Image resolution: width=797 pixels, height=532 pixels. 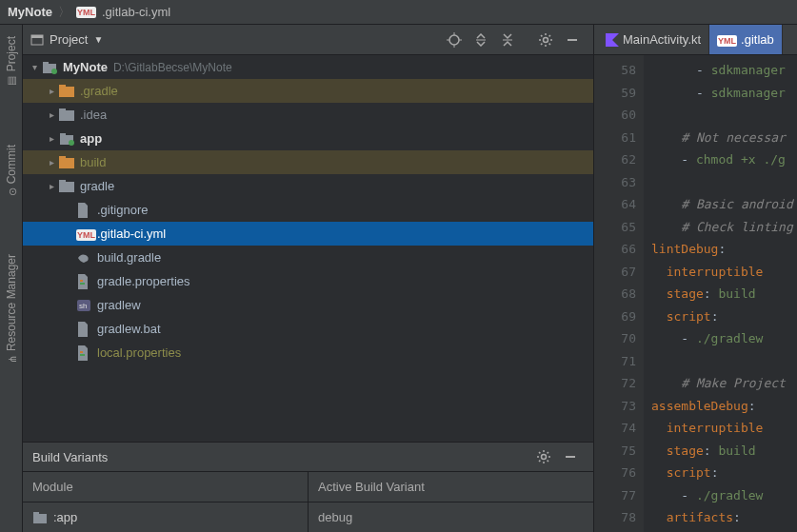 What do you see at coordinates (451, 487) in the screenshot?
I see `col-variant: Active Build Variant` at bounding box center [451, 487].